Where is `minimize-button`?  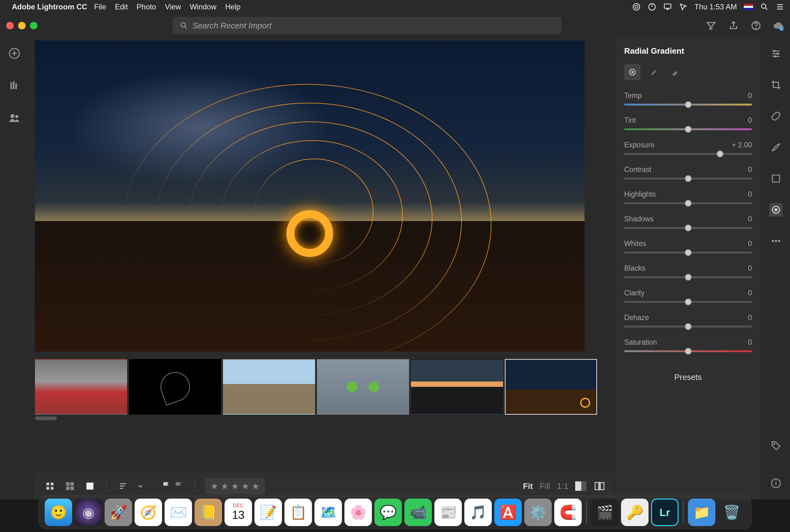 minimize-button is located at coordinates (22, 25).